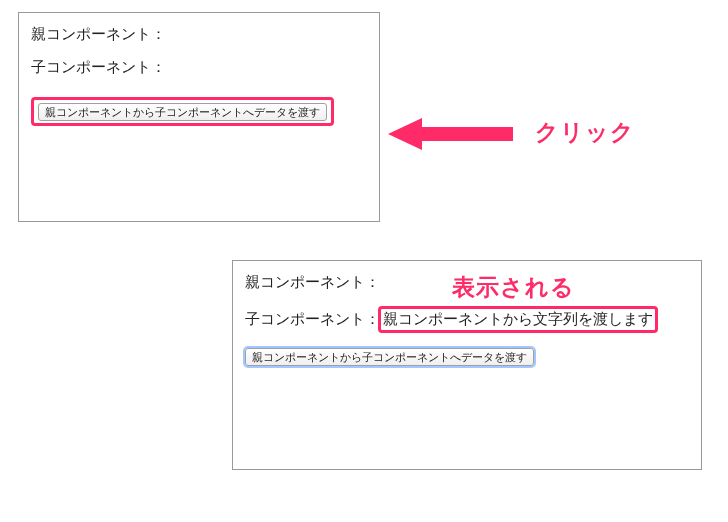 The image size is (728, 522). What do you see at coordinates (453, 136) in the screenshot?
I see `arrow-icon` at bounding box center [453, 136].